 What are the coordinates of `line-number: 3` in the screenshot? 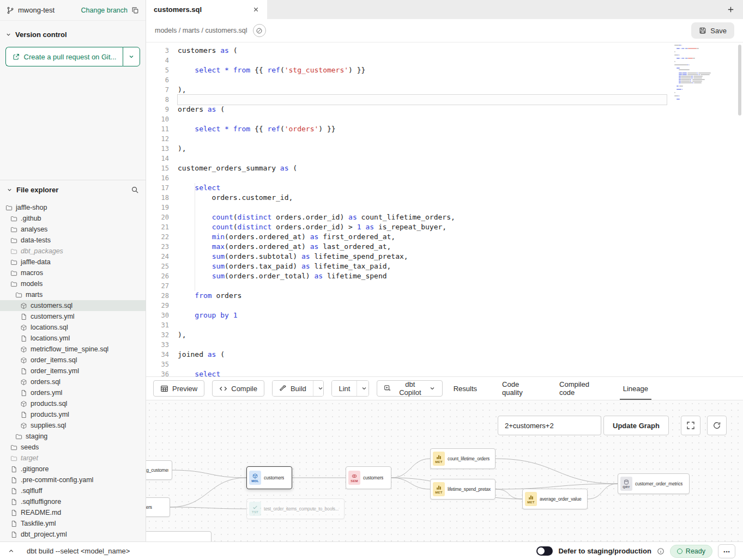 It's located at (158, 51).